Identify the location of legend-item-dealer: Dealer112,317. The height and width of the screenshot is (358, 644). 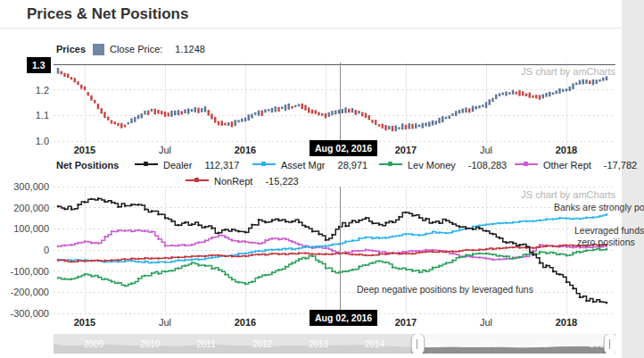
(194, 165).